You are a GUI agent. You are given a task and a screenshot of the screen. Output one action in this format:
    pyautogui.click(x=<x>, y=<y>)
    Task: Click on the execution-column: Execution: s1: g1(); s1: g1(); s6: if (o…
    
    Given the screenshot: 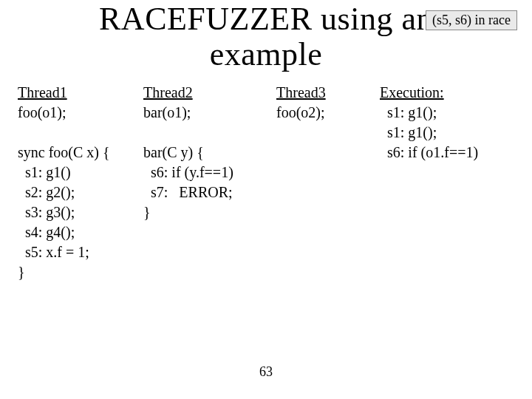 What is the action you would take?
    pyautogui.click(x=449, y=183)
    